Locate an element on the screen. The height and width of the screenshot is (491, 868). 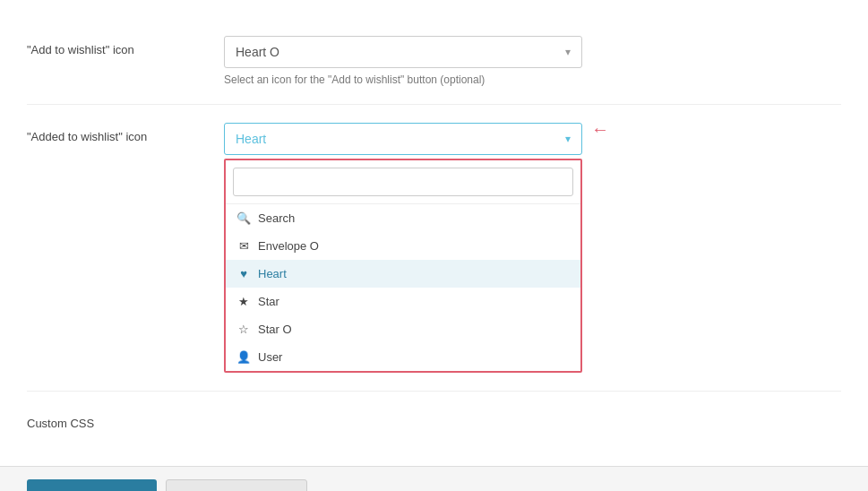
save-changes-button: SAVE CHANGES is located at coordinates (91, 486).